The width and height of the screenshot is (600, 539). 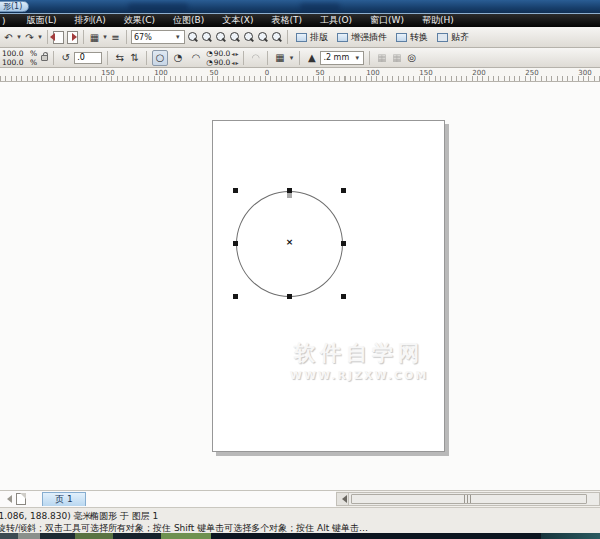 I want to click on zoom-level-combo: 67% ▾, so click(x=158, y=37).